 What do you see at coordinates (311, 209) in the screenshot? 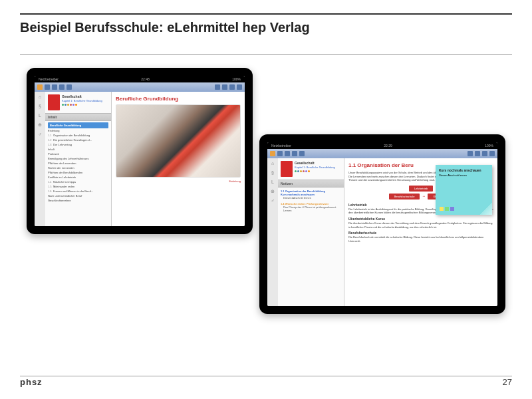
I see `note-text: Das Prinzip der 4 Ohren ist prüfungsrele…` at bounding box center [311, 209].